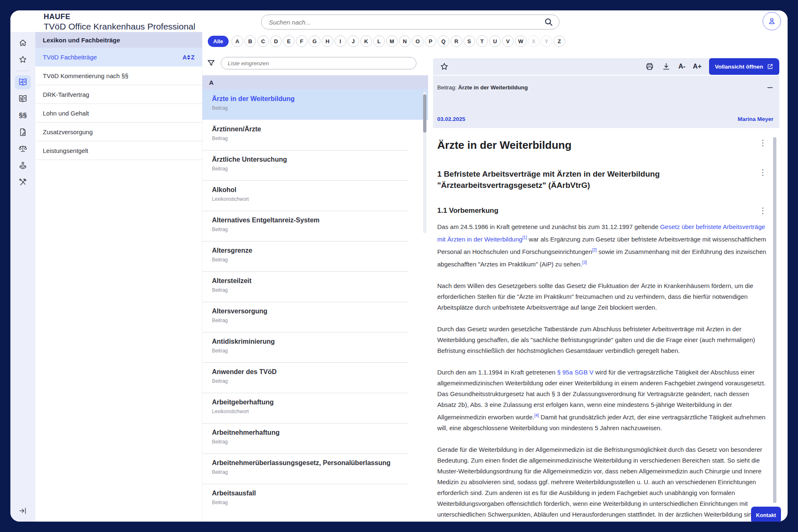 The height and width of the screenshot is (532, 798). What do you see at coordinates (666, 66) in the screenshot?
I see `download-button` at bounding box center [666, 66].